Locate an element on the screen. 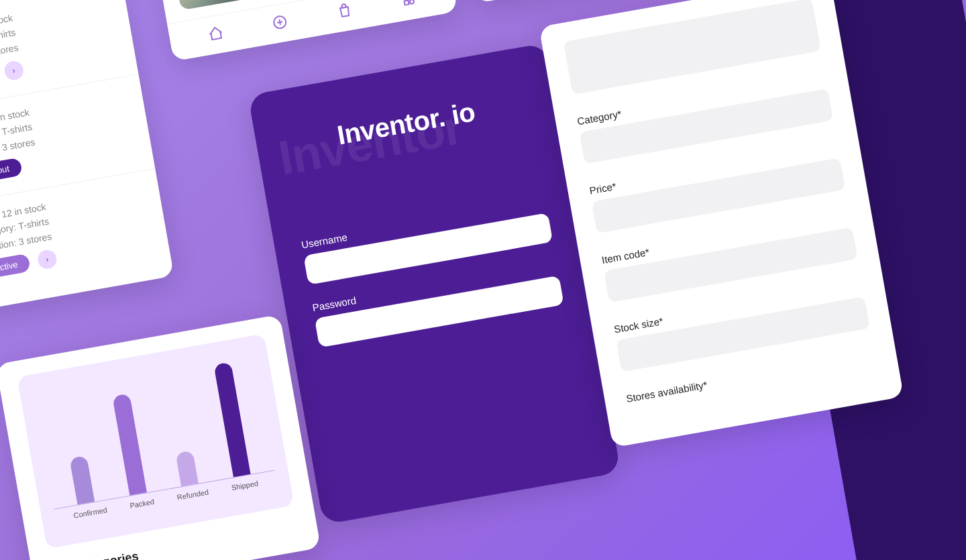 The width and height of the screenshot is (966, 560). locations-card: Leicester, UK is located at coordinates (299, 31).